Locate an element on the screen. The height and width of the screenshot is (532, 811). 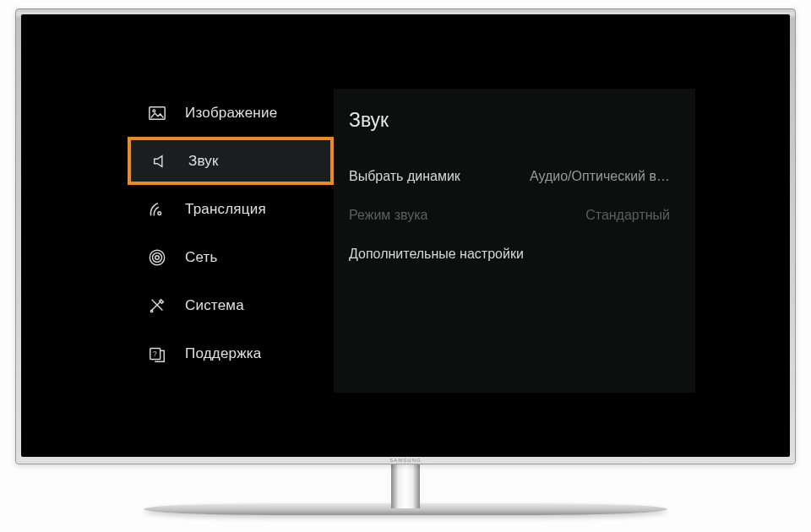
setting-value: Стандартный is located at coordinates (628, 215).